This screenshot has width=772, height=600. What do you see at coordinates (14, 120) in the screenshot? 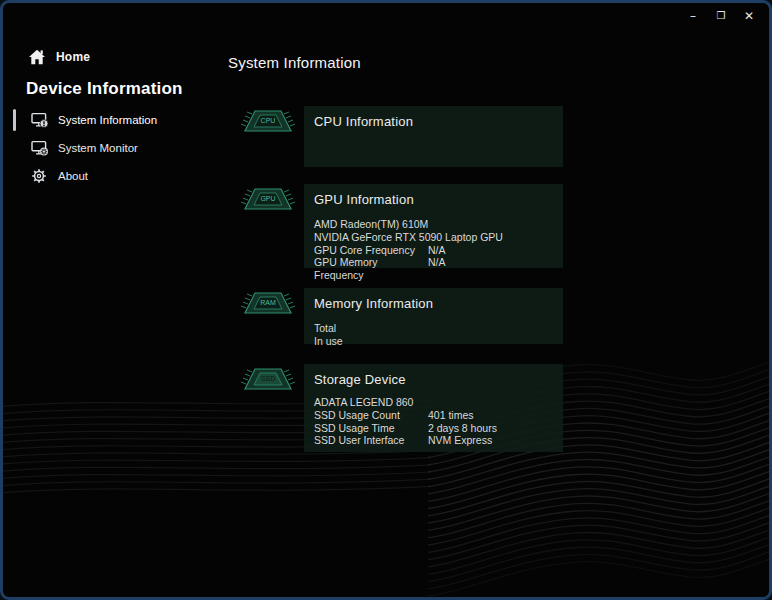
I see `active-indicator` at bounding box center [14, 120].